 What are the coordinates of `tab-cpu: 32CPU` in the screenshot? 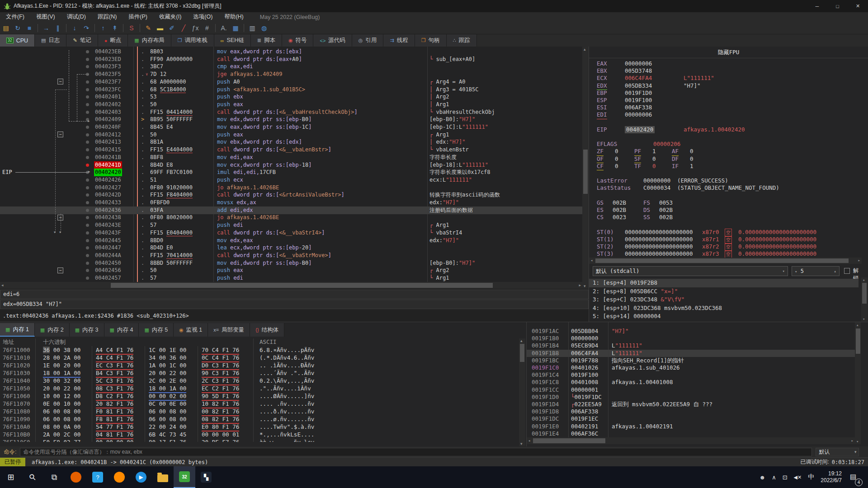 It's located at (17, 41).